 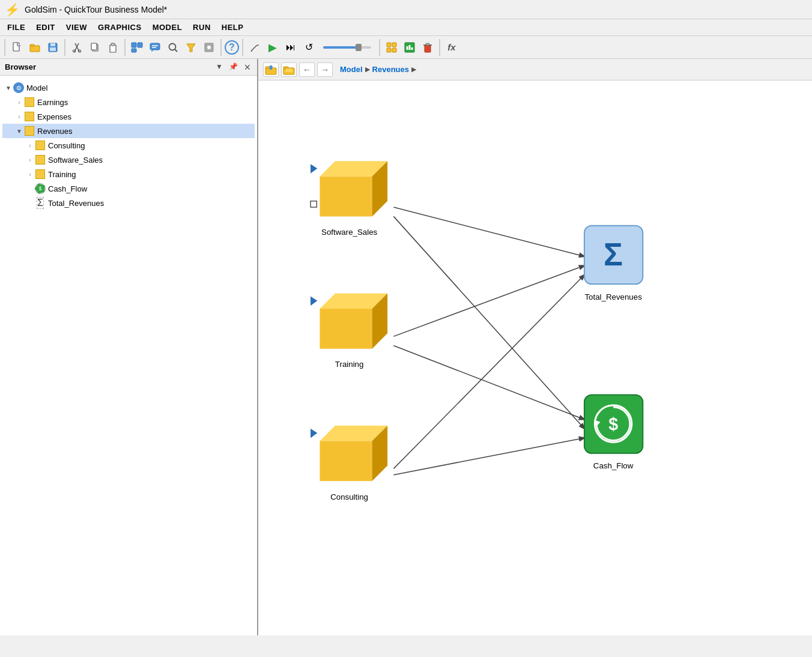 I want to click on consulting-icon, so click(x=40, y=145).